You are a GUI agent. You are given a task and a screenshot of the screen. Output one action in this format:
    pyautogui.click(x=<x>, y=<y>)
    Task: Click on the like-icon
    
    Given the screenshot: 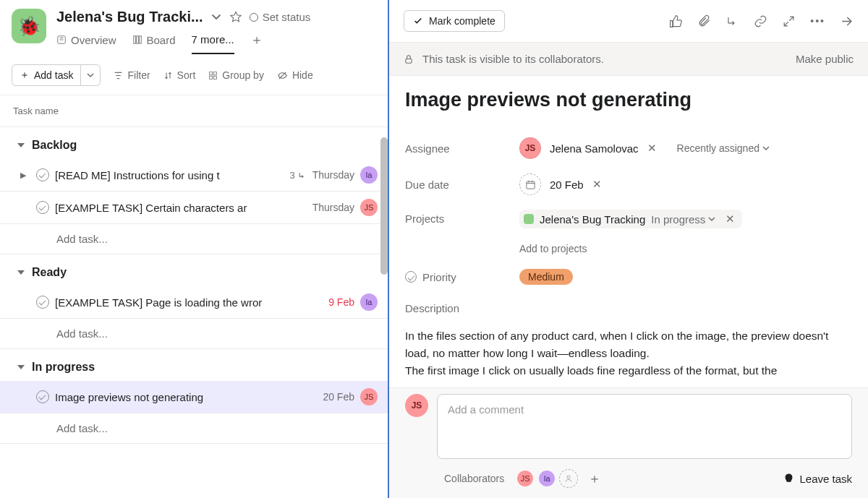 What is the action you would take?
    pyautogui.click(x=676, y=22)
    